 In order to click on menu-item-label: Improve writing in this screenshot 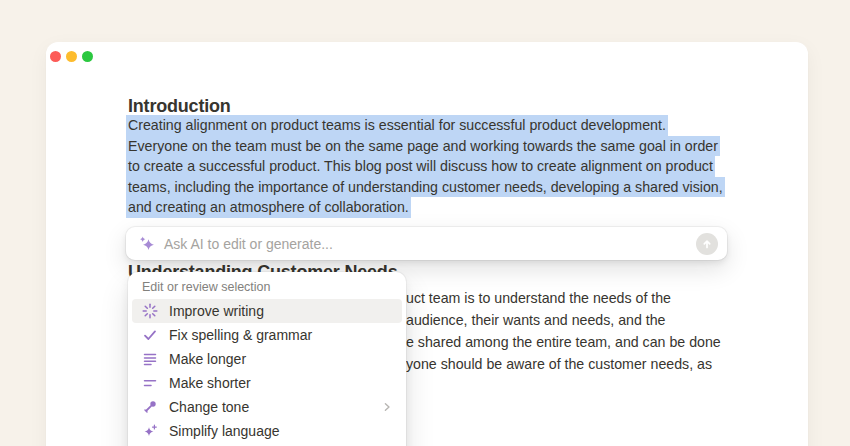, I will do `click(280, 311)`.